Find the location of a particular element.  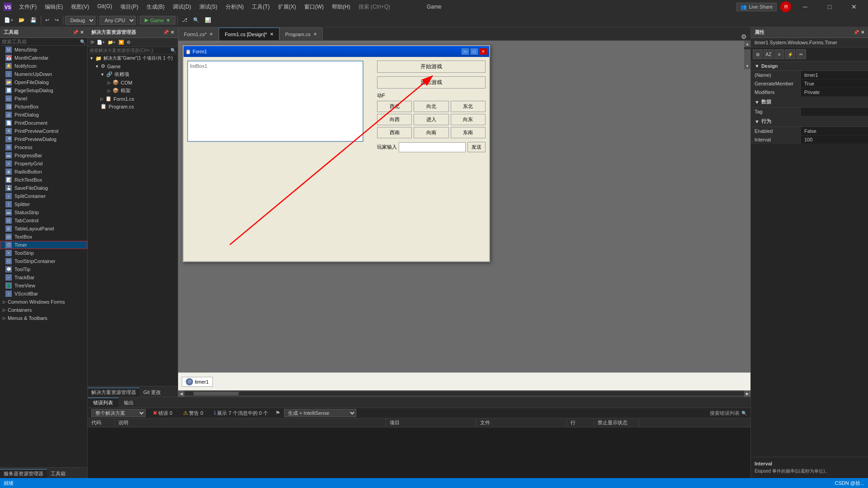

tree-com: ▷ 📦 COM is located at coordinates (133, 82).